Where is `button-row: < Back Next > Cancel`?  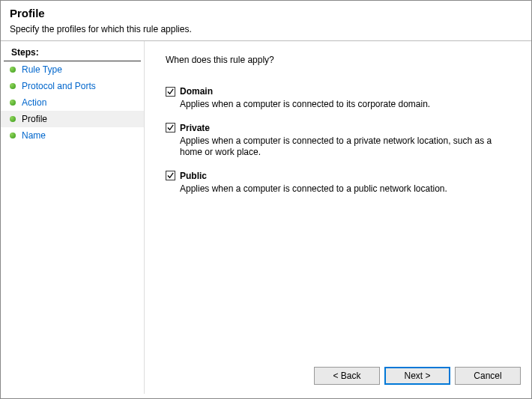
button-row: < Back Next > Cancel is located at coordinates (417, 376).